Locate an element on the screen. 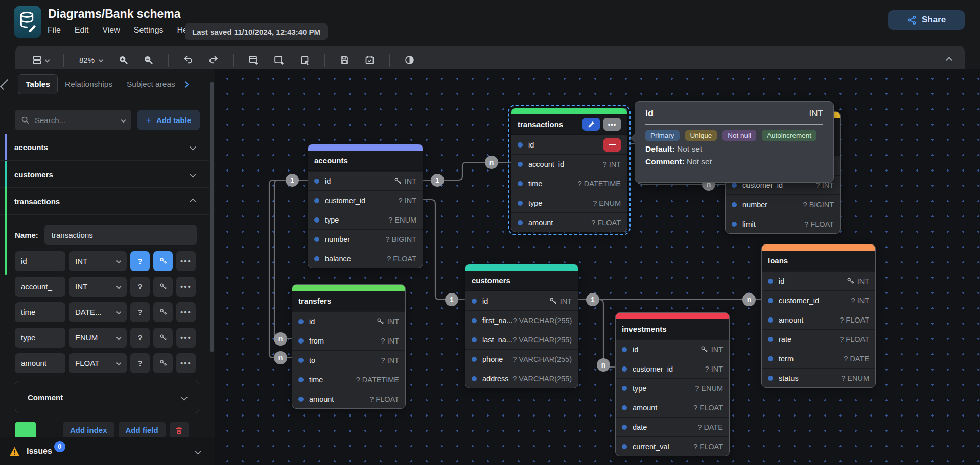  table-name-row: loans is located at coordinates (819, 261).